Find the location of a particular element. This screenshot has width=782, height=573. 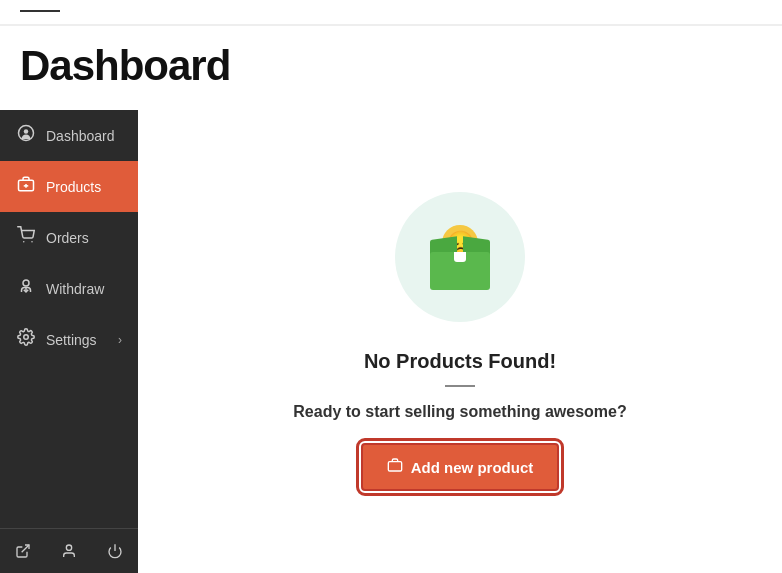

sidebar-item-orders: Orders is located at coordinates (69, 238).